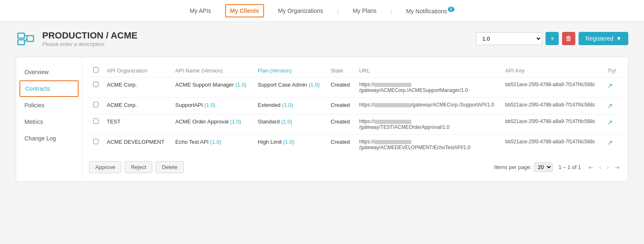  What do you see at coordinates (90, 44) in the screenshot?
I see `page-description: Please enter a description` at bounding box center [90, 44].